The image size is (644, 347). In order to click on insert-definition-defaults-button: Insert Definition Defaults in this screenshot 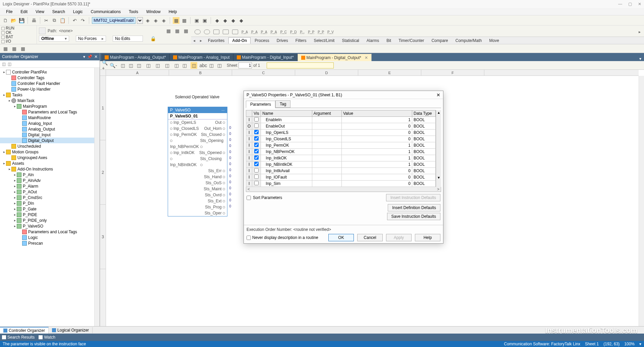, I will do `click(414, 208)`.